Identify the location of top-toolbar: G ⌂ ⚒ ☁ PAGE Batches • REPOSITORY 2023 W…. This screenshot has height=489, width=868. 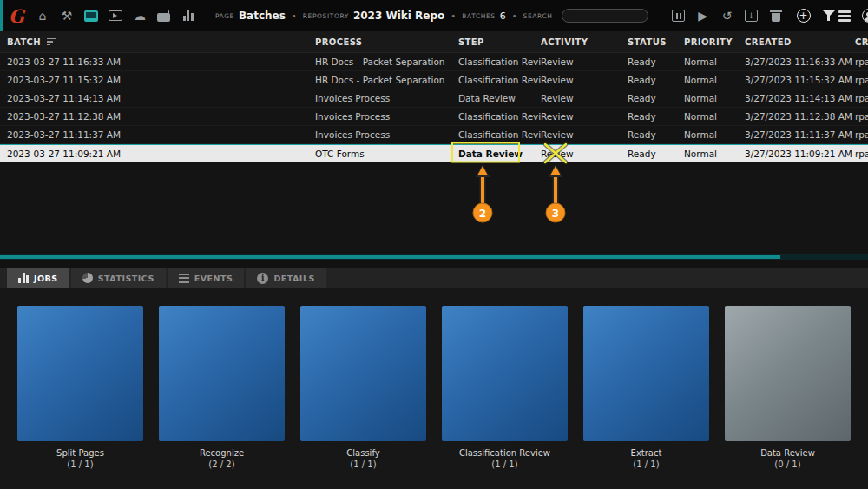
(434, 16).